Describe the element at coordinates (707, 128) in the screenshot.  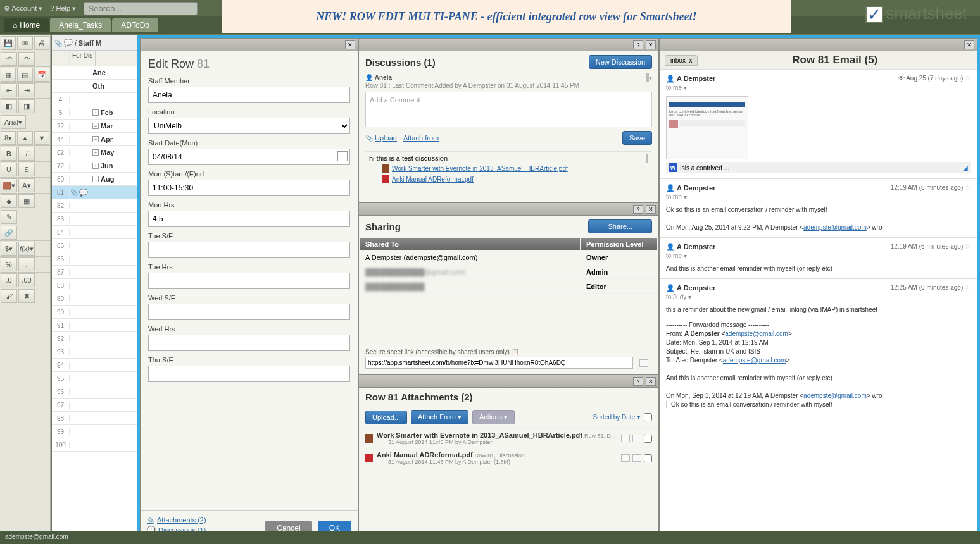
I see `email-preview: Let a contrived ideology justifying barb…` at that location.